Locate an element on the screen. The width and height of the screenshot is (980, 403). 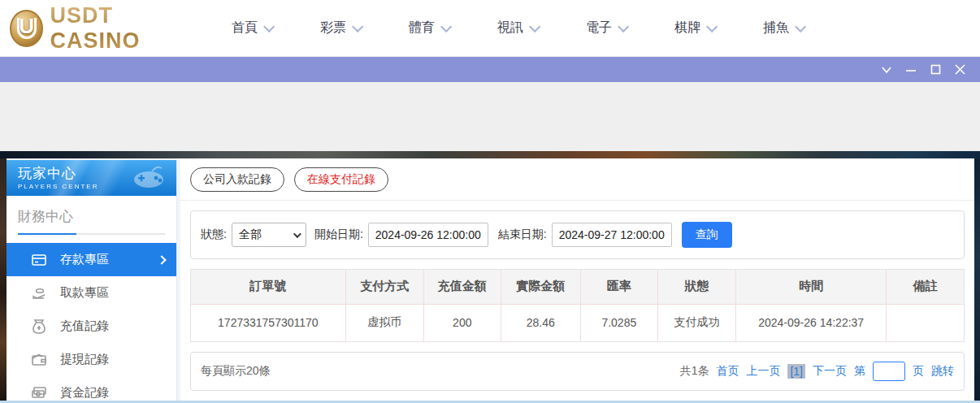
table-row: 1727331757301170 虚拟币 200 28.46 7.0285 支付… is located at coordinates (577, 323).